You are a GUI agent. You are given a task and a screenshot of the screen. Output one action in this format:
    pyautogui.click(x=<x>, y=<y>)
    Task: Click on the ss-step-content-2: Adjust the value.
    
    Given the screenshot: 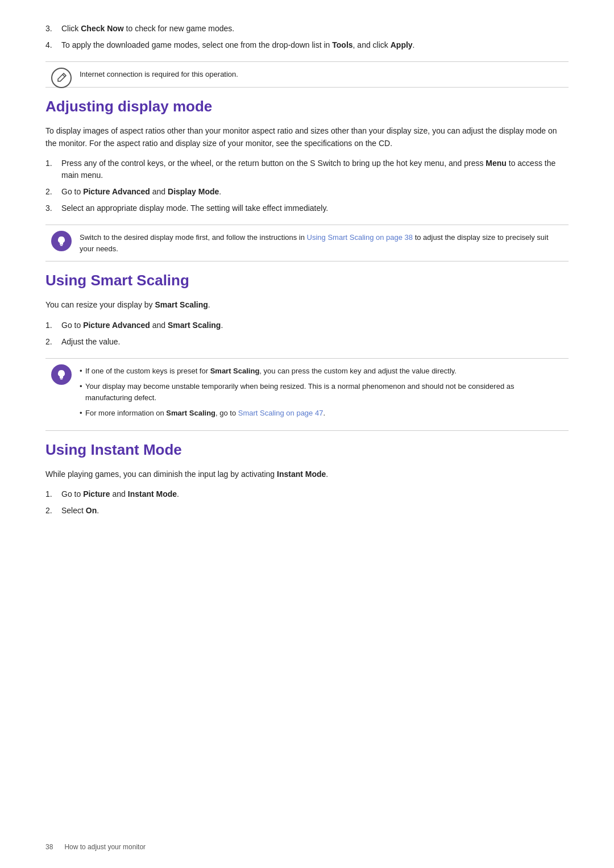 What is the action you would take?
    pyautogui.click(x=315, y=342)
    